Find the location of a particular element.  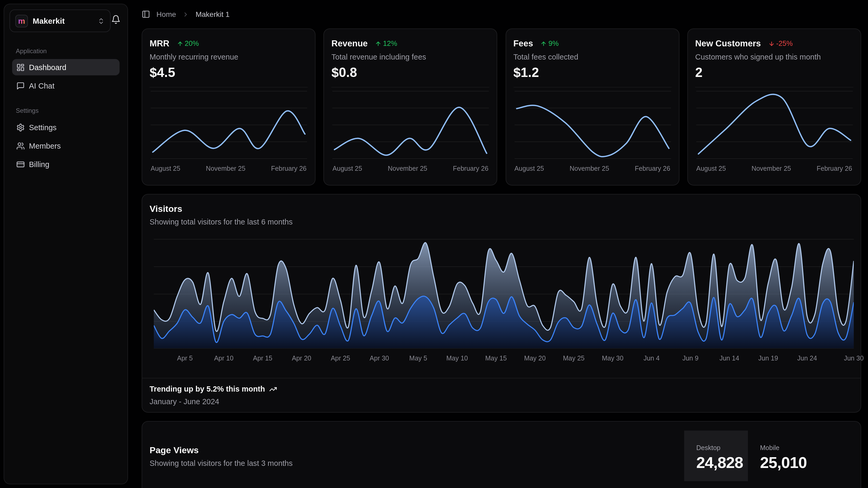

sidebar-item-members: Members is located at coordinates (66, 146).